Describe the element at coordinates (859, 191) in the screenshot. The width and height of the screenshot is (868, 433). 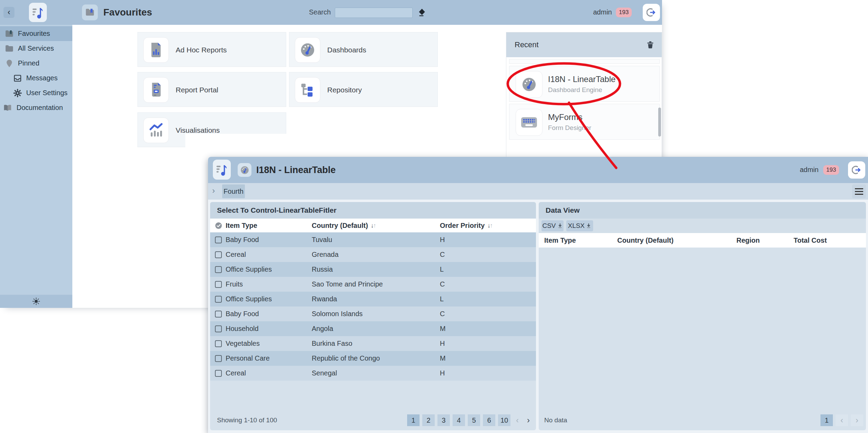
I see `menu-button` at that location.